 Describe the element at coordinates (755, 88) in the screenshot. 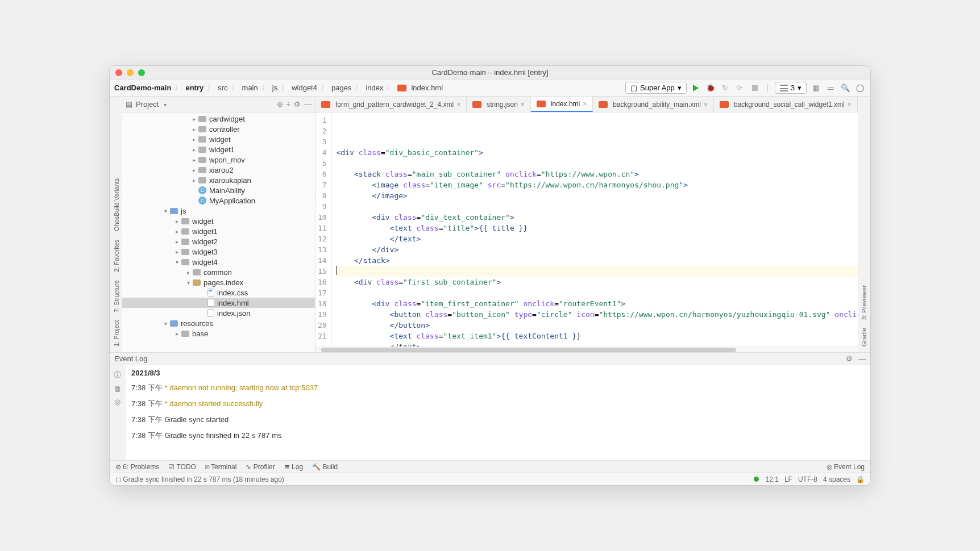

I see `stop-button` at that location.